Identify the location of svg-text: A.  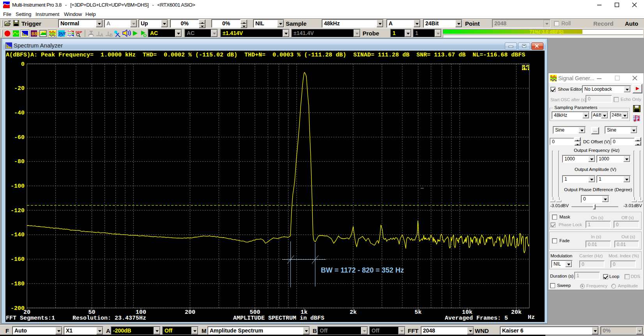
(102, 35).